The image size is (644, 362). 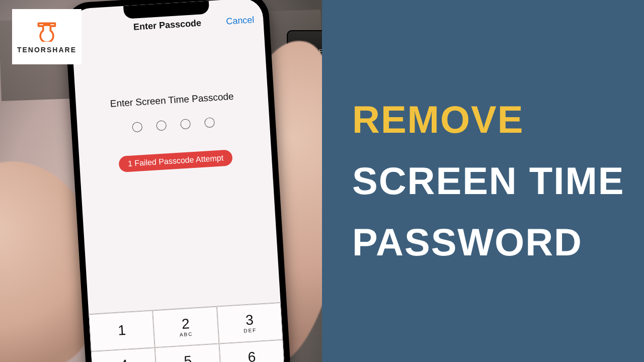 I want to click on key-number: 5, so click(x=188, y=358).